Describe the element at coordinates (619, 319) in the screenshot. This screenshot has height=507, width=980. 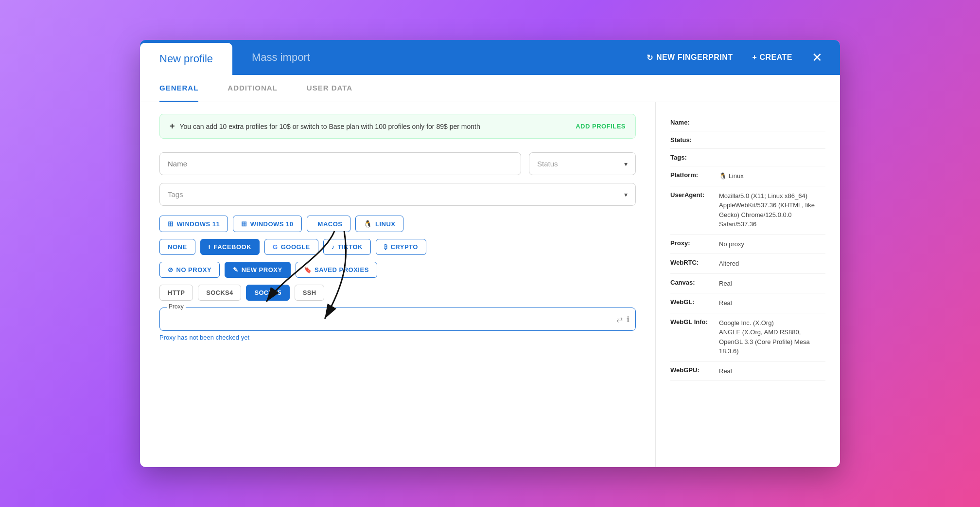
I see `refresh-proxy-icon: ⇄` at that location.